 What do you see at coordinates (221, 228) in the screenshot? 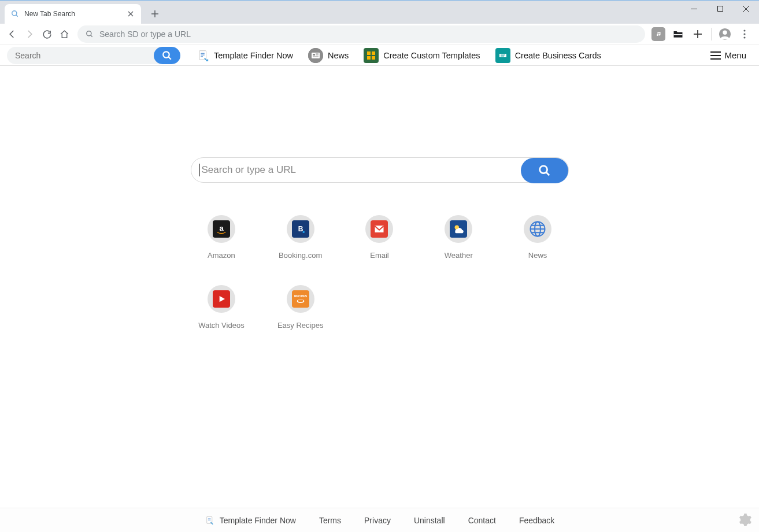
I see `svg-text: a` at bounding box center [221, 228].